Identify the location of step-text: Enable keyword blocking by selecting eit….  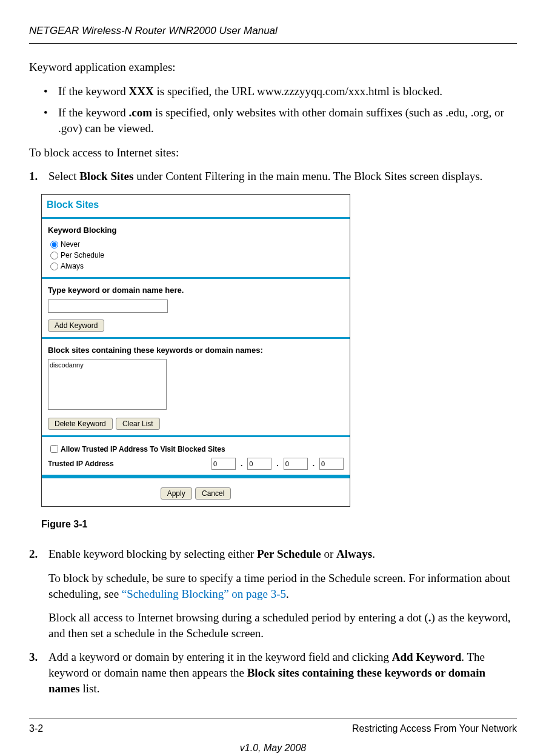
(212, 554).